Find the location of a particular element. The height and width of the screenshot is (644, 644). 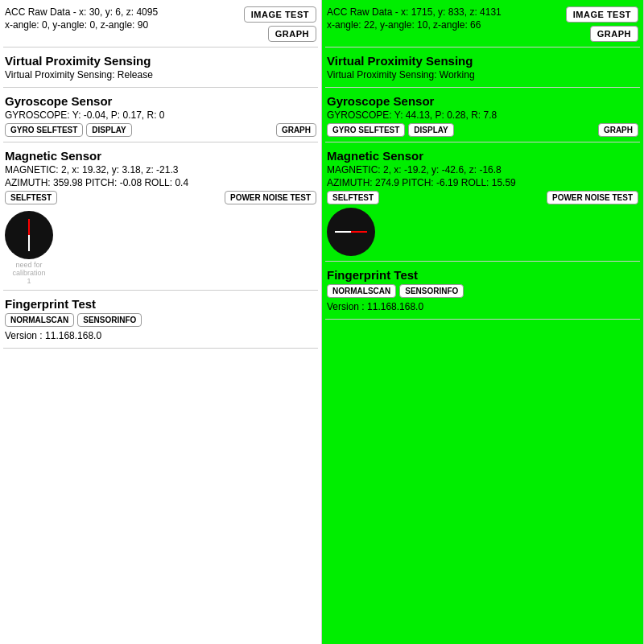

left-acc-section: ACC Raw Data - x: 30, y: 6, z: 4095 x-an… is located at coordinates (161, 26).